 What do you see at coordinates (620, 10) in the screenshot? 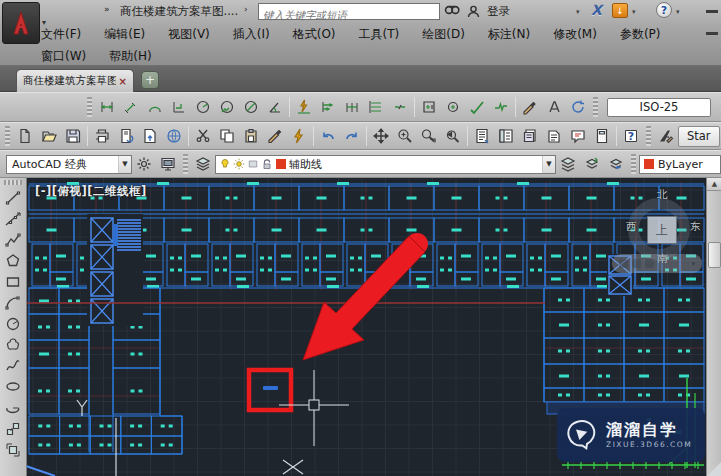
I see `download-apps-icon: ↓` at bounding box center [620, 10].